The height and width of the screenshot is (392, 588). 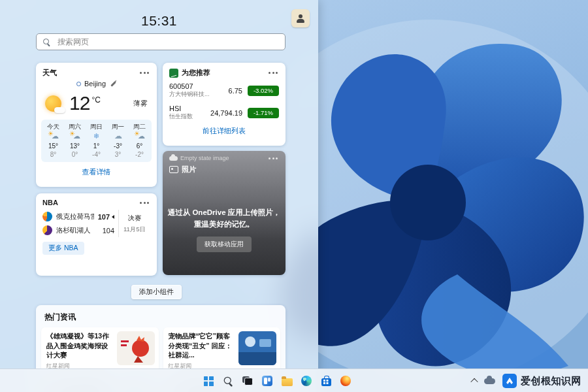 I want to click on more-nba-link: 更多 NBA, so click(x=63, y=248).